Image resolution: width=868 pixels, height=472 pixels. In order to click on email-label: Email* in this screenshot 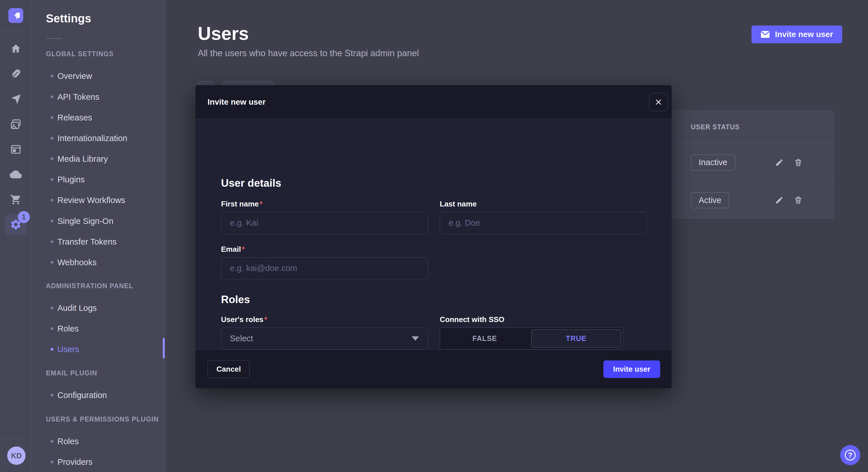, I will do `click(233, 249)`.